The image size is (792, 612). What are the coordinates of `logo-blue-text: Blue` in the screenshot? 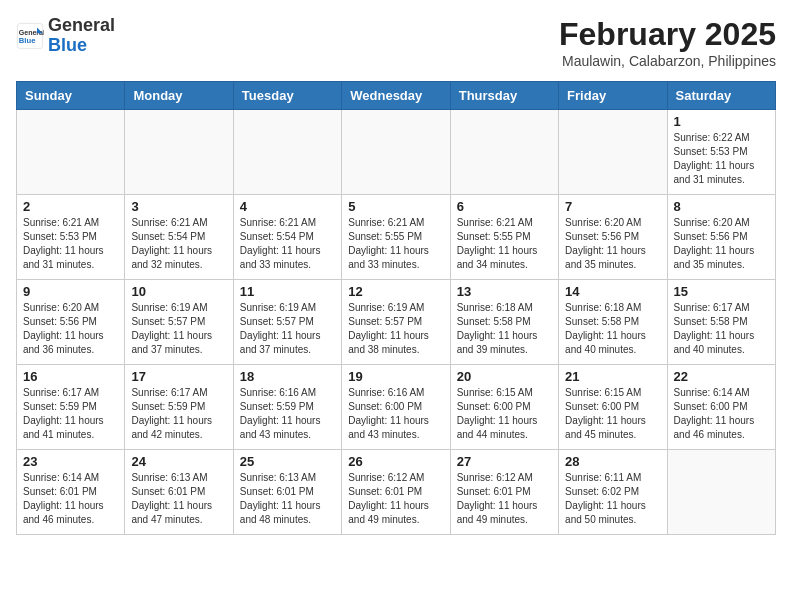 It's located at (68, 45).